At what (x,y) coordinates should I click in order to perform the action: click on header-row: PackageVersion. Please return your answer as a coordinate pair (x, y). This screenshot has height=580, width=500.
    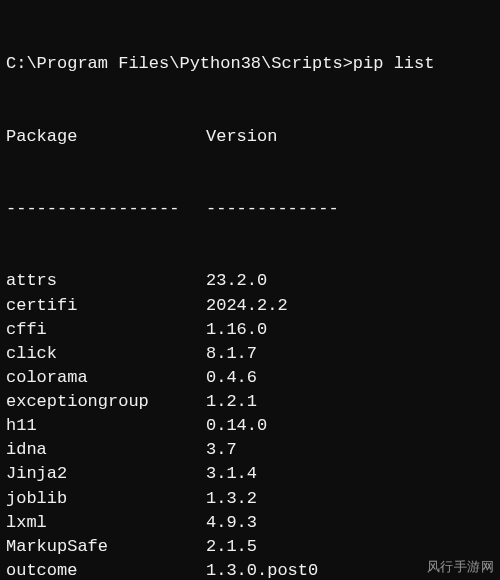
    Looking at the image, I should click on (250, 137).